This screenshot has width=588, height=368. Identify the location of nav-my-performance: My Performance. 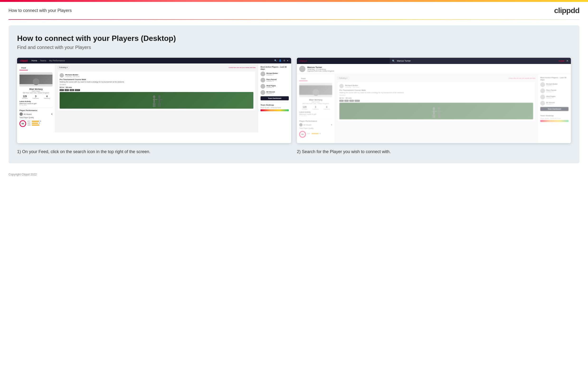
(57, 61).